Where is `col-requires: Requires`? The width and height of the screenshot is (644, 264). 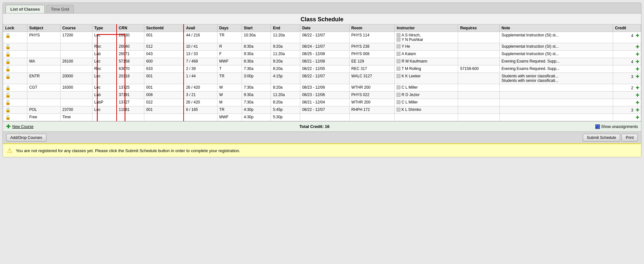
col-requires: Requires is located at coordinates (479, 28).